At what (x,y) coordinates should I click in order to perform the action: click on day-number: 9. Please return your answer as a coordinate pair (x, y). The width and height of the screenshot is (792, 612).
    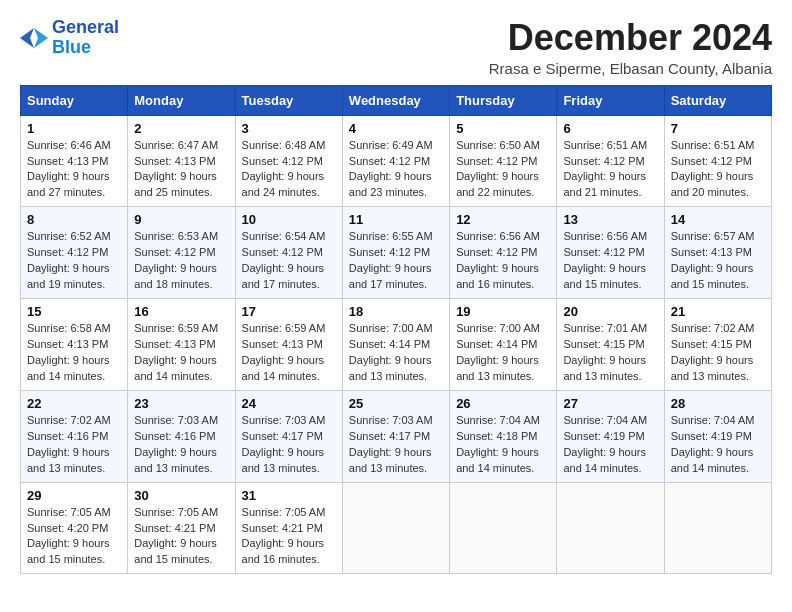
    Looking at the image, I should click on (181, 220).